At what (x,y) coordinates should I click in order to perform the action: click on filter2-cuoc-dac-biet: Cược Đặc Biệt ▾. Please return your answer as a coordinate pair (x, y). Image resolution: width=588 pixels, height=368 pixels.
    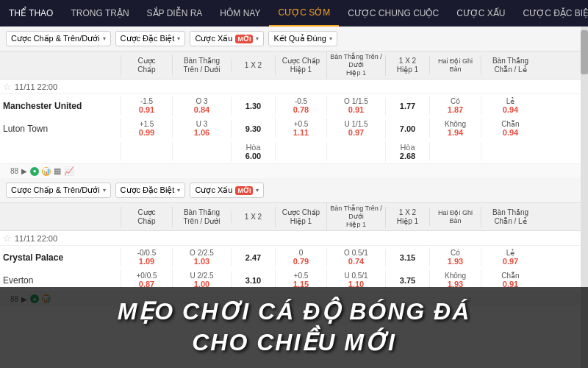
    Looking at the image, I should click on (151, 190).